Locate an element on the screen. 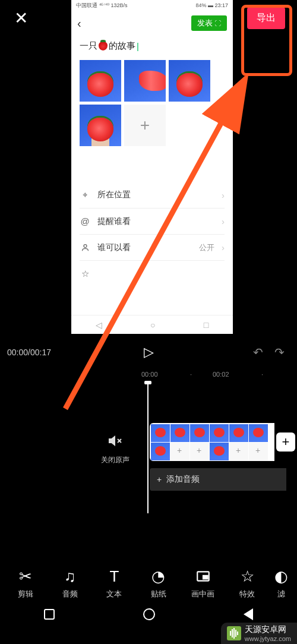  undo-button: ↶ is located at coordinates (258, 352).